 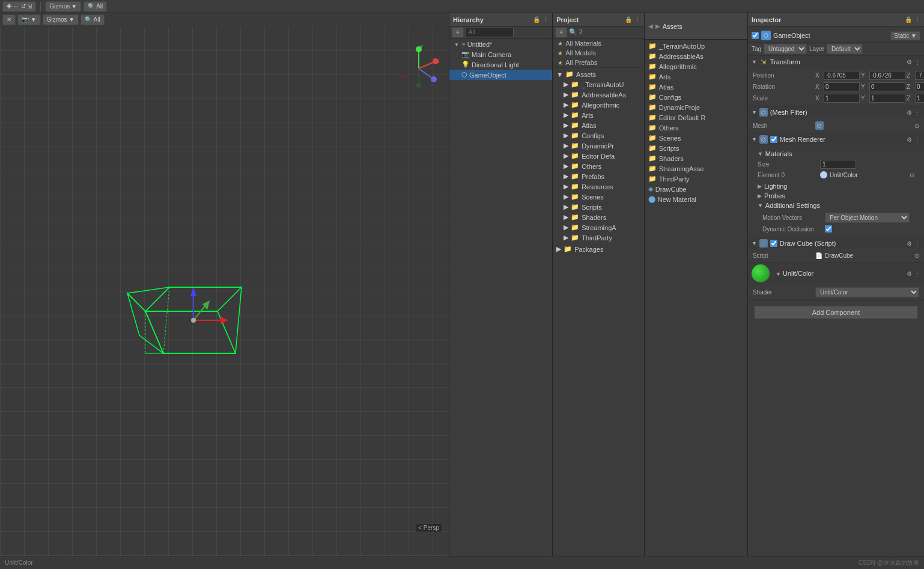 I want to click on mat-settings-icon: ⚙, so click(x=910, y=274).